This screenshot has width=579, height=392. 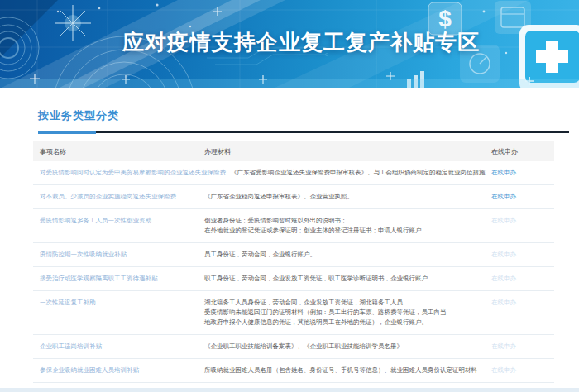 What do you see at coordinates (29, 29) in the screenshot?
I see `corner-shadow` at bounding box center [29, 29].